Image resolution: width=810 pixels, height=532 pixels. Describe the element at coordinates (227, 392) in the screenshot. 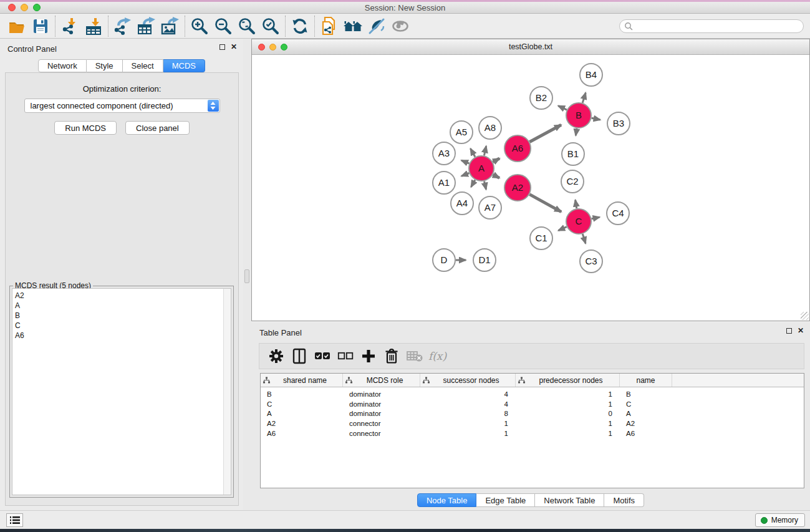

I see `mcds-list-scrollbar` at that location.